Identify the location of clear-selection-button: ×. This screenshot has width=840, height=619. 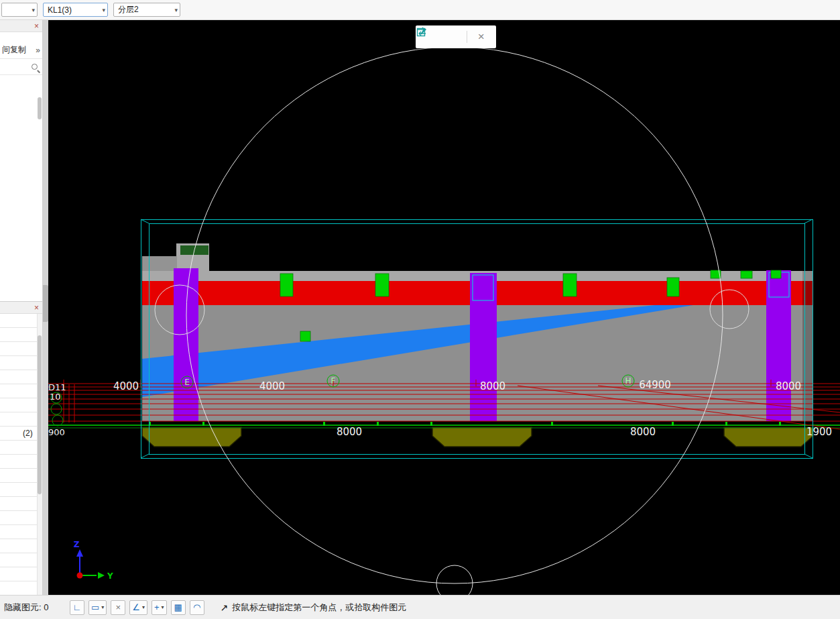
(118, 608).